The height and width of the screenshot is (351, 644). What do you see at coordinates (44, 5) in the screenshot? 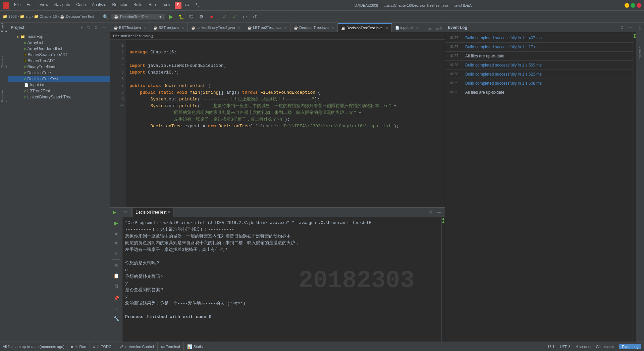
I see `menu-view: View` at bounding box center [44, 5].